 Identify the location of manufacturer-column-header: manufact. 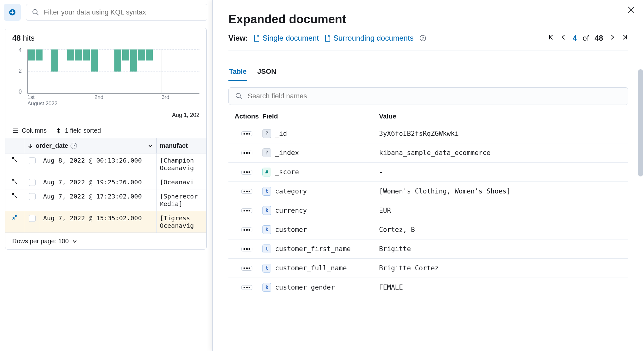
(181, 146).